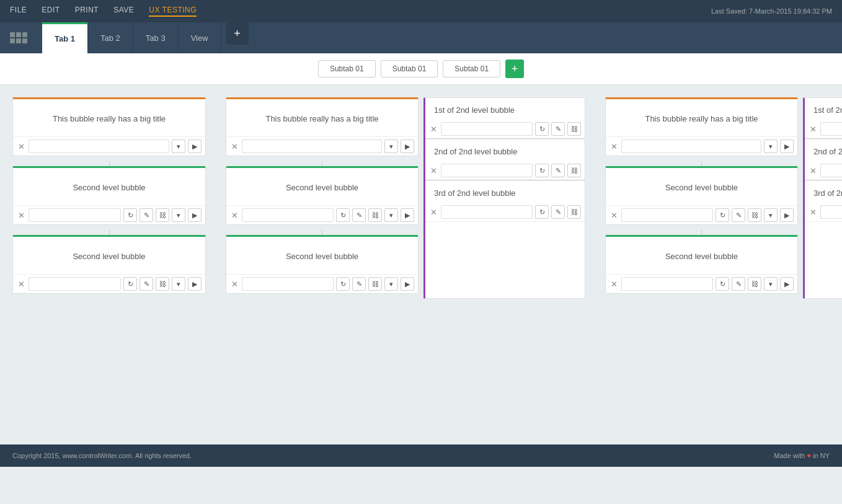 The width and height of the screenshot is (842, 504). Describe the element at coordinates (471, 69) in the screenshot. I see `subtab-3: Subtab 01` at that location.